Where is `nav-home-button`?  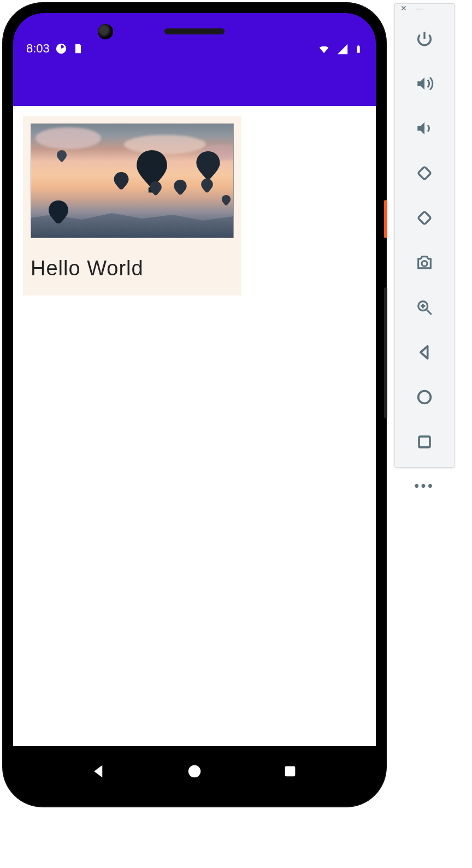 nav-home-button is located at coordinates (194, 771).